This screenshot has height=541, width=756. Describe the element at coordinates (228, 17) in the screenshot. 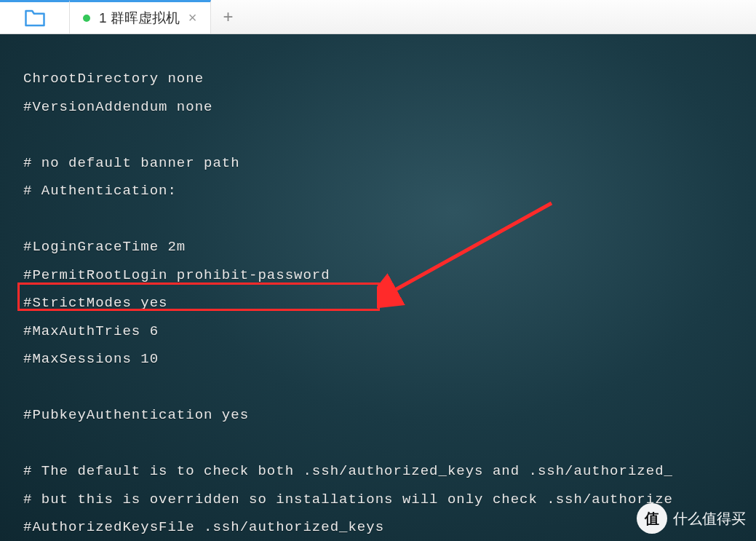

I see `new-tab-button: +` at that location.